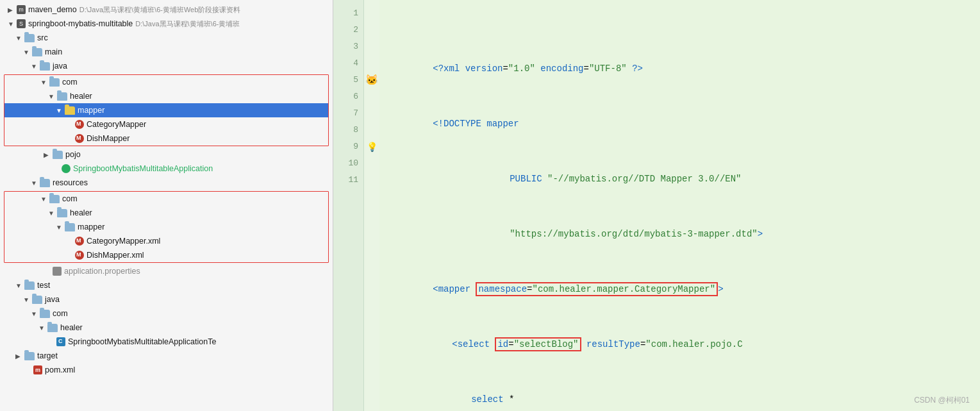 This screenshot has width=980, height=411. Describe the element at coordinates (167, 271) in the screenshot. I see `tree-item-app-props: application.properties` at that location.